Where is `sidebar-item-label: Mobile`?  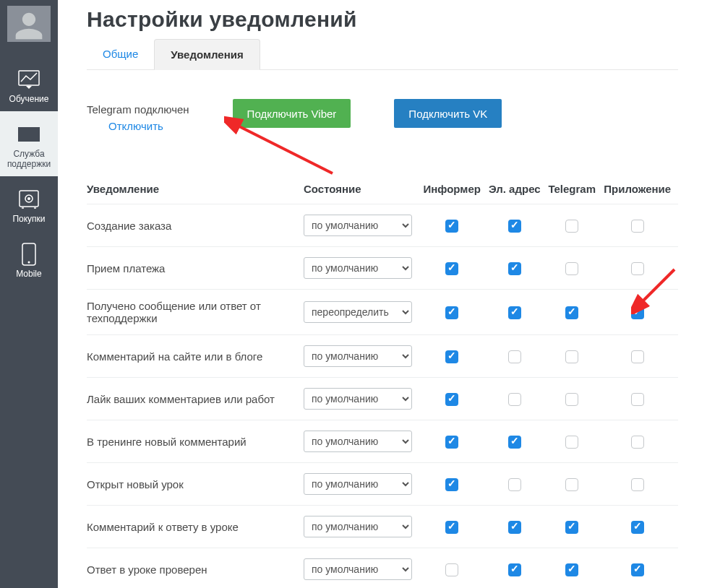 sidebar-item-label: Mobile is located at coordinates (29, 274).